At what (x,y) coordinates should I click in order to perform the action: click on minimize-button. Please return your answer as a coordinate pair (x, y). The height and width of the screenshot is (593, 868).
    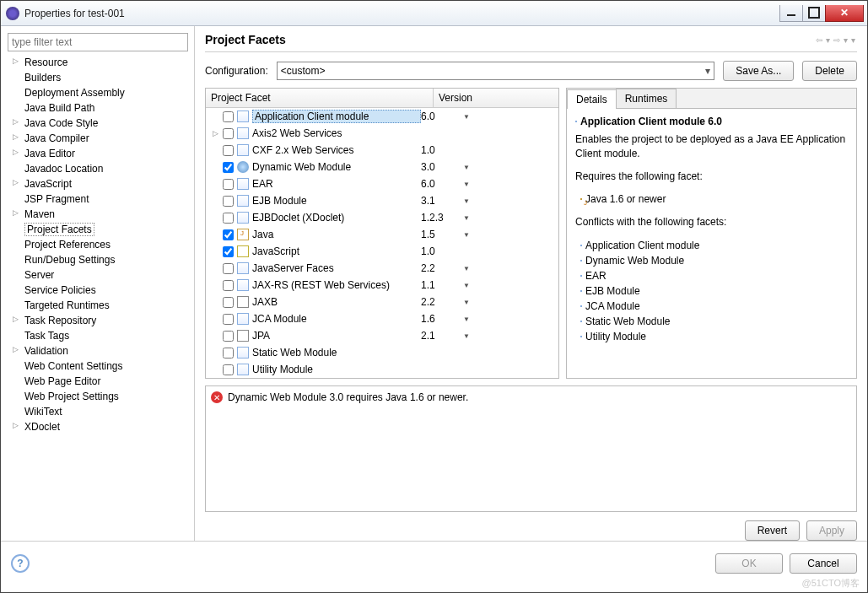
    Looking at the image, I should click on (791, 13).